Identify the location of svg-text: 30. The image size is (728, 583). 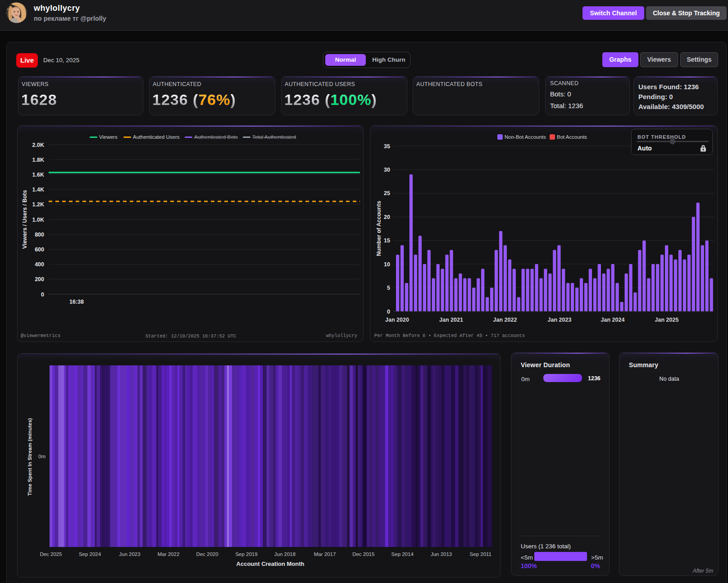
(387, 170).